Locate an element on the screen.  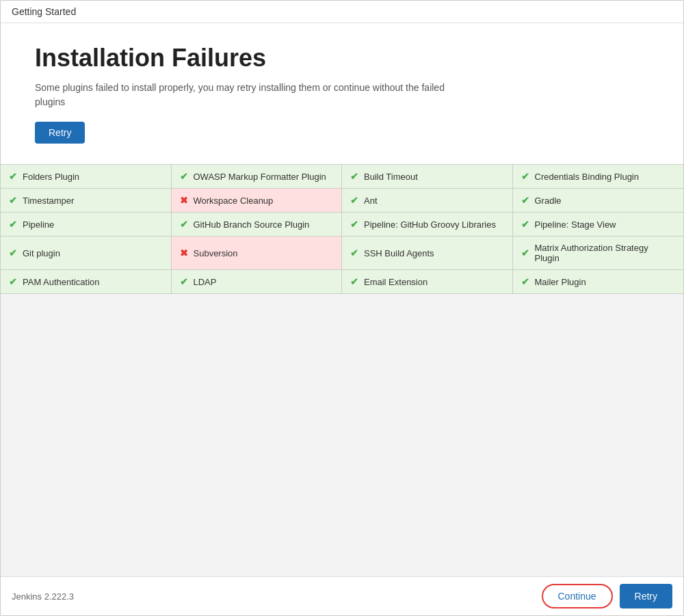
plugin-cell: ✔Pipeline: Stage View is located at coordinates (598, 224).